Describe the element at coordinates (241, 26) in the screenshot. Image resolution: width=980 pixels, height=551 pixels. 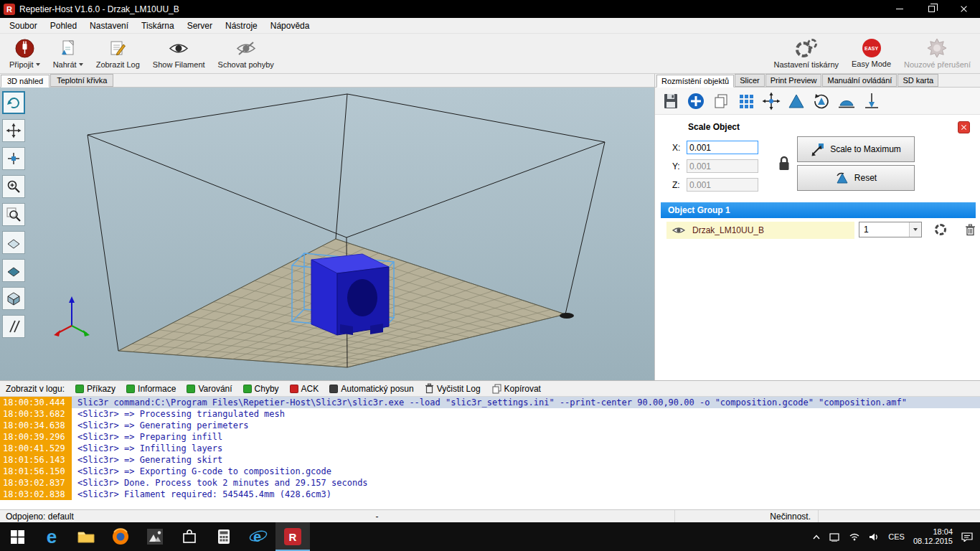
I see `menu-nastroje: Nástroje` at that location.